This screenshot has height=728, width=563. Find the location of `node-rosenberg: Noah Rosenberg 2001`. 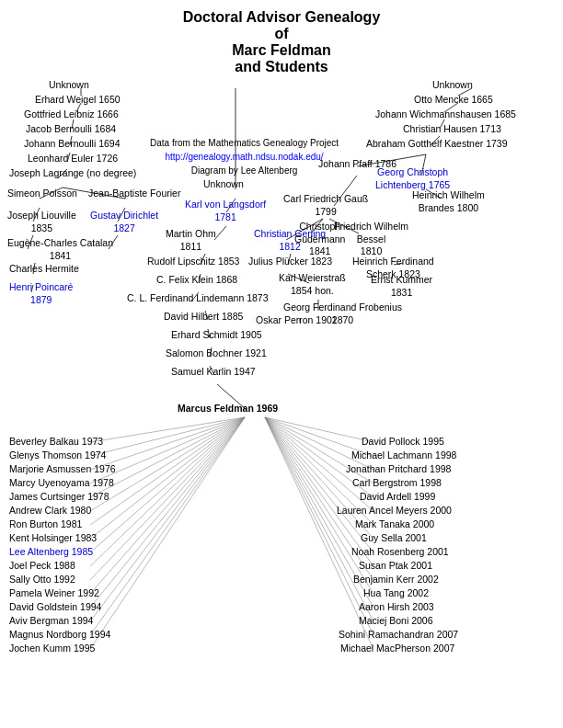

node-rosenberg: Noah Rosenberg 2001 is located at coordinates (400, 552).